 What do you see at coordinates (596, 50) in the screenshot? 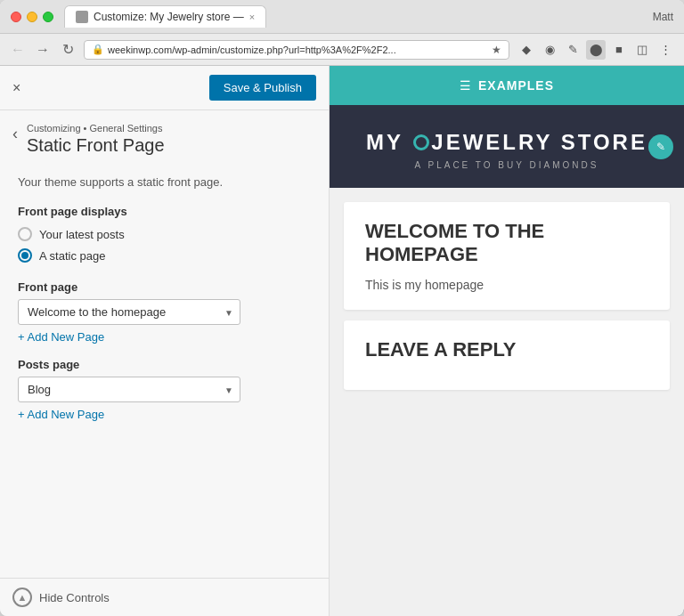
I see `browser-toolbar-icons: ◆ ◉ ✎ ⬤ ■ ◫ ⋮` at bounding box center [596, 50].